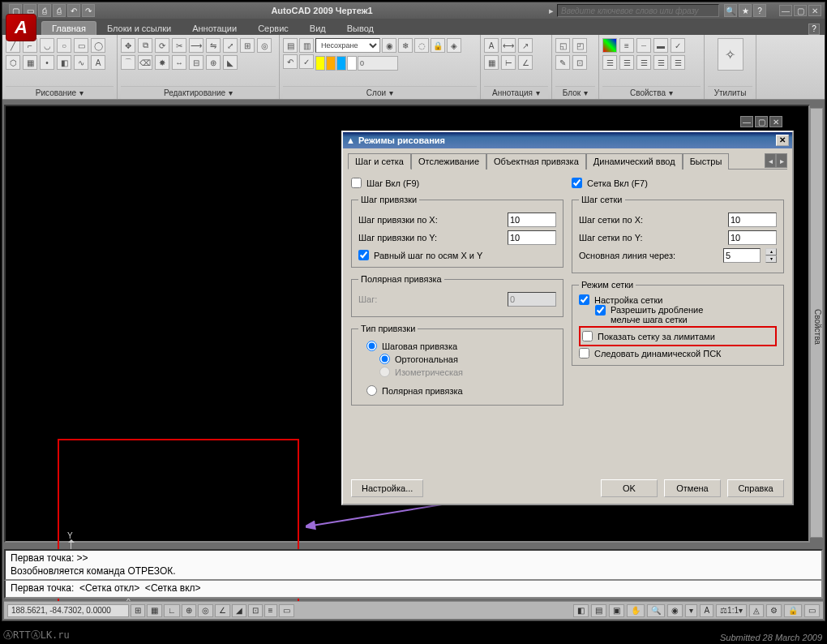 This screenshot has width=827, height=644. Describe the element at coordinates (691, 611) in the screenshot. I see `status-showhide-icon: ▾` at that location.